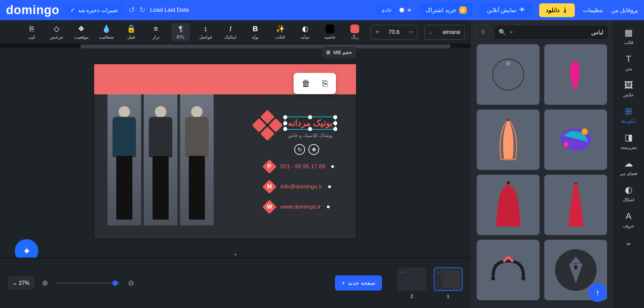 The width and height of the screenshot is (644, 308). What do you see at coordinates (448, 296) in the screenshot?
I see `page-number: 1` at bounding box center [448, 296].